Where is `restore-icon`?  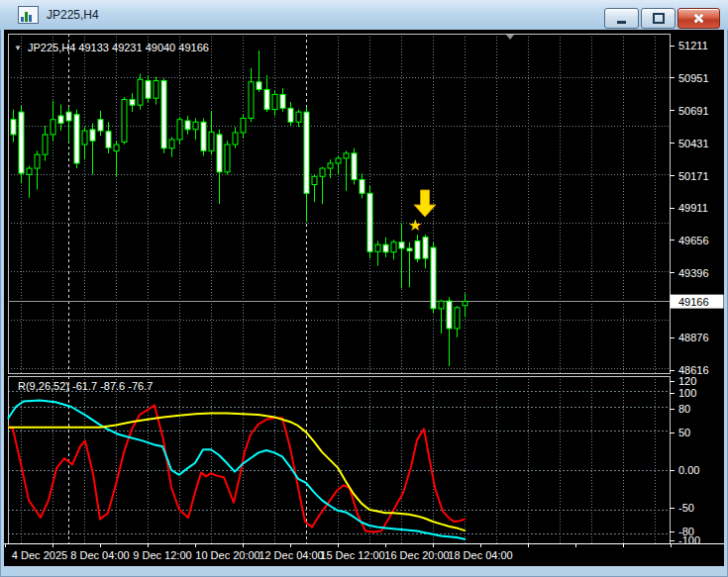
restore-icon is located at coordinates (659, 18).